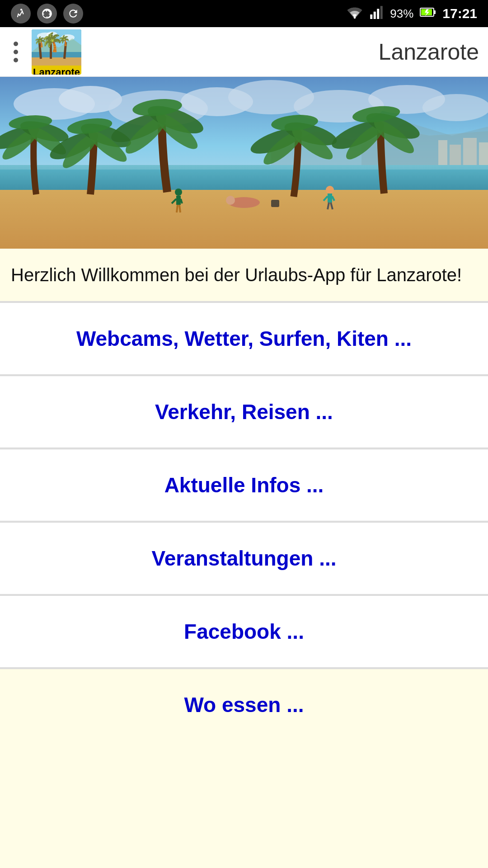  I want to click on menu-button, so click(16, 52).